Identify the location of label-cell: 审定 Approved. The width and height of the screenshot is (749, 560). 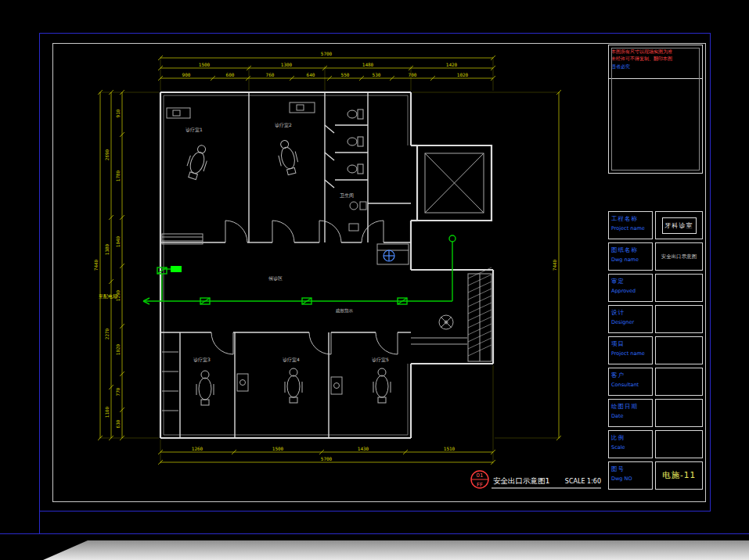
(631, 288).